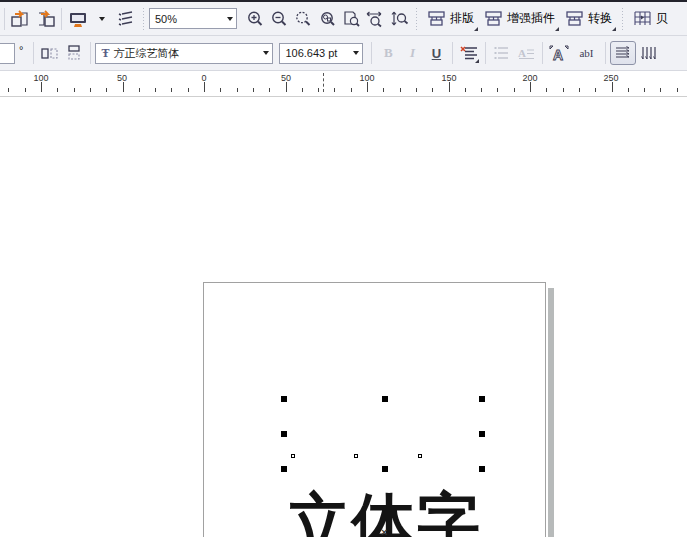 The width and height of the screenshot is (687, 537). Describe the element at coordinates (126, 19) in the screenshot. I see `macro-options-icon` at that location.